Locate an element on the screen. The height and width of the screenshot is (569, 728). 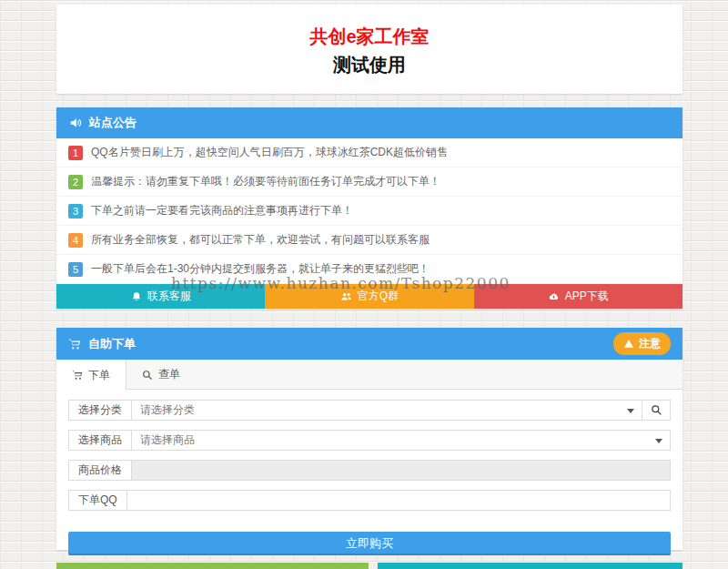
notice-number-badge: 1 is located at coordinates (76, 153).